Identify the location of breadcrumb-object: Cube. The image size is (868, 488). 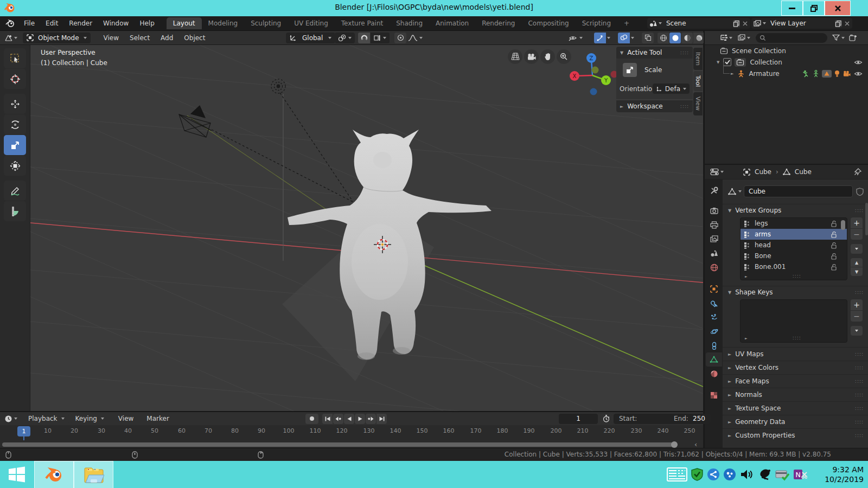
(763, 172).